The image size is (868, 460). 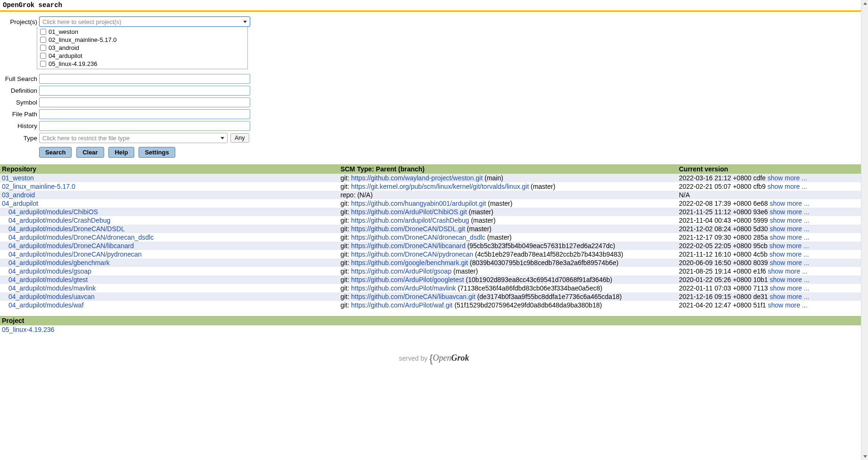 I want to click on scm-url: https://git.kernel.org/pub/scm/linux/ker…, so click(x=440, y=186).